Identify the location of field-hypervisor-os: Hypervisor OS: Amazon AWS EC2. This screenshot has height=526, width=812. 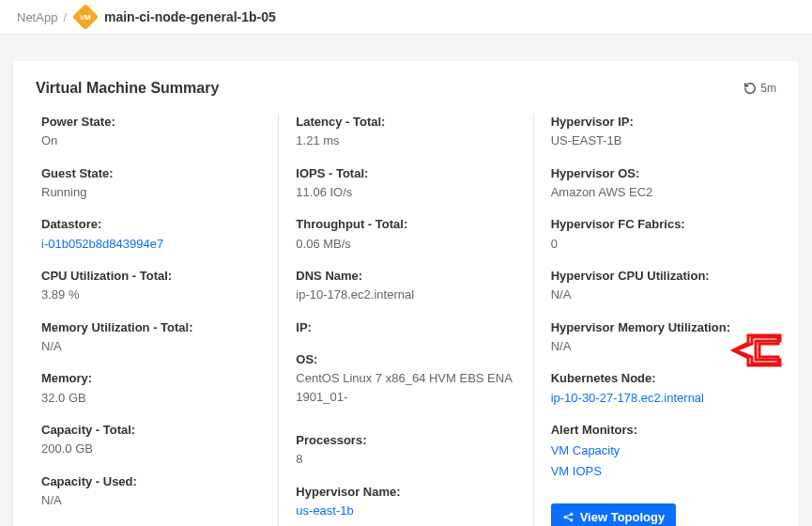
(661, 184).